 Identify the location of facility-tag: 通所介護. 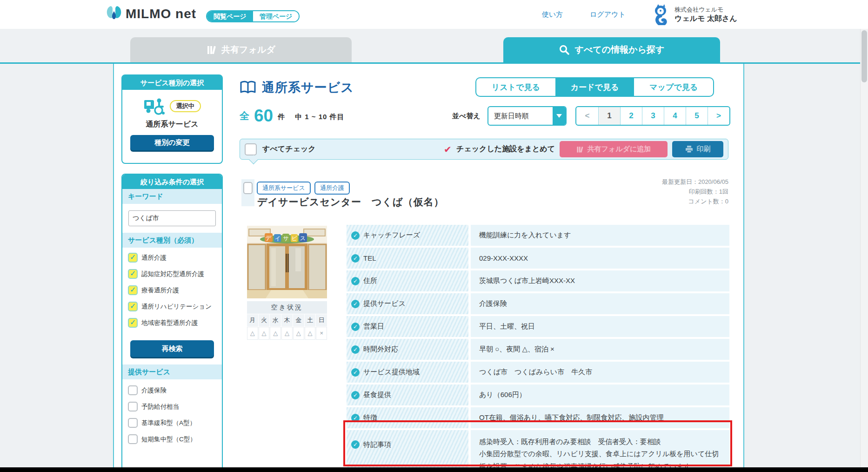
(332, 188).